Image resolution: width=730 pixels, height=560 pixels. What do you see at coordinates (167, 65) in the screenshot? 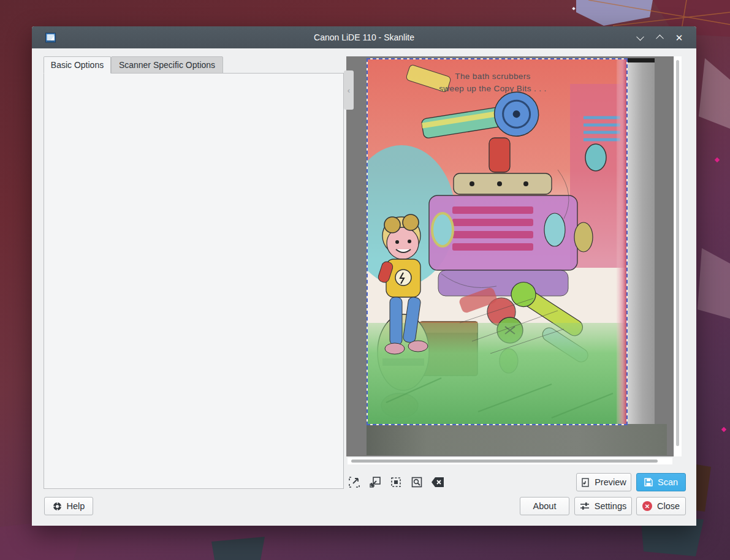
I see `tab-scanner-specific-options: Scanner Specific Options` at bounding box center [167, 65].